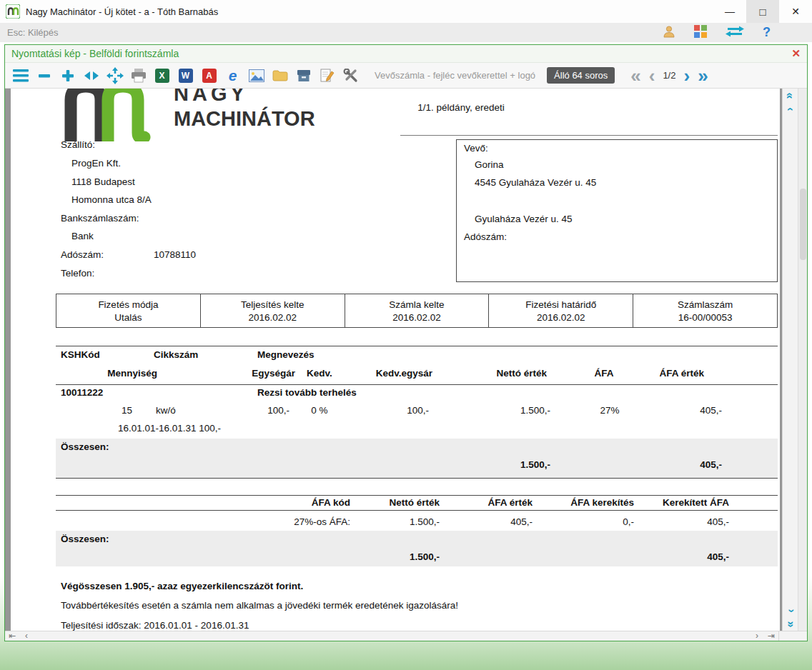 This screenshot has width=812, height=670. I want to click on prev-page-button: ‹, so click(652, 76).